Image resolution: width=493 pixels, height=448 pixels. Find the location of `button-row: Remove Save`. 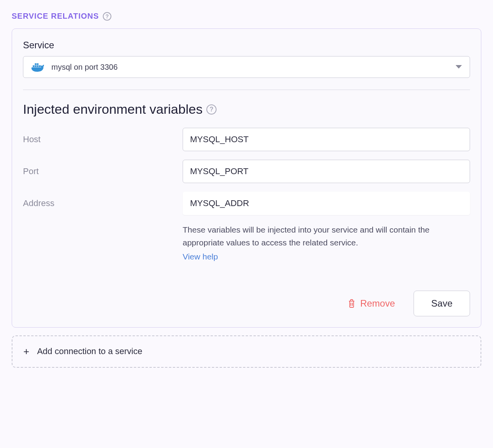

button-row: Remove Save is located at coordinates (246, 303).